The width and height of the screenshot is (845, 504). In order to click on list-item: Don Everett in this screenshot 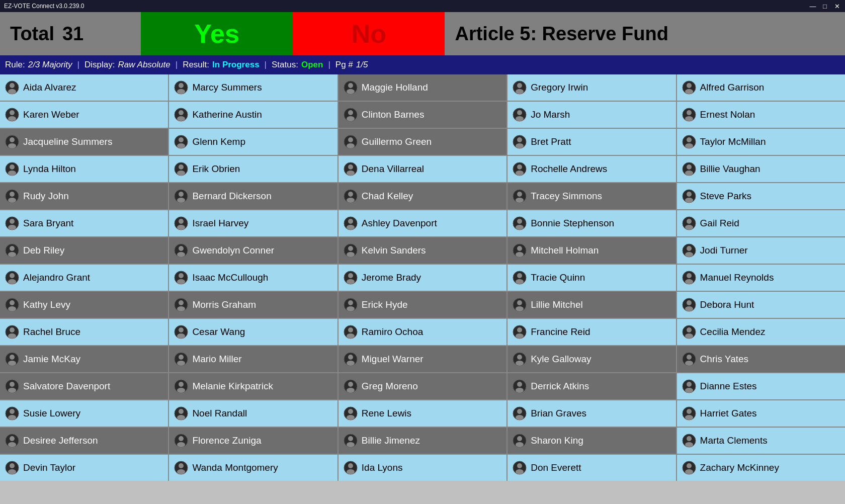, I will do `click(592, 468)`.